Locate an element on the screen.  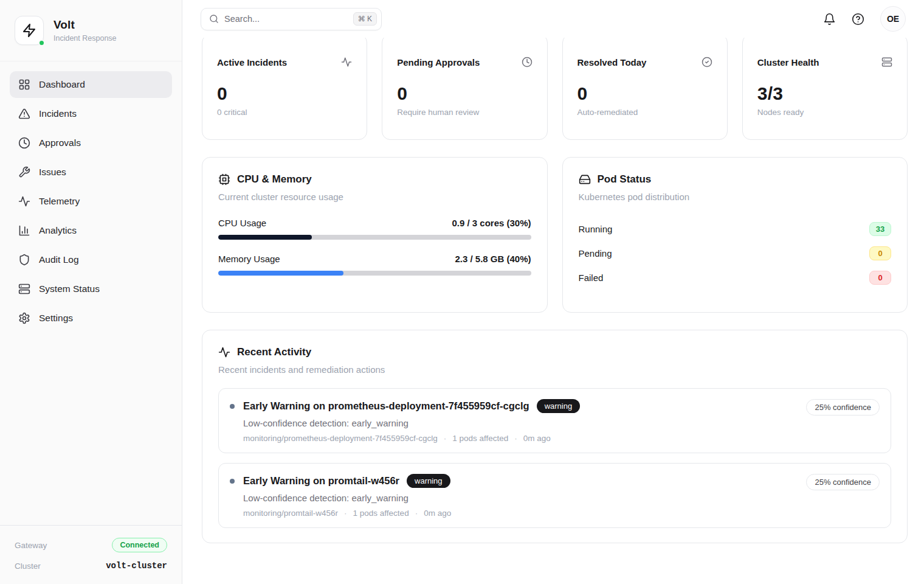
avatar: OE is located at coordinates (893, 19).